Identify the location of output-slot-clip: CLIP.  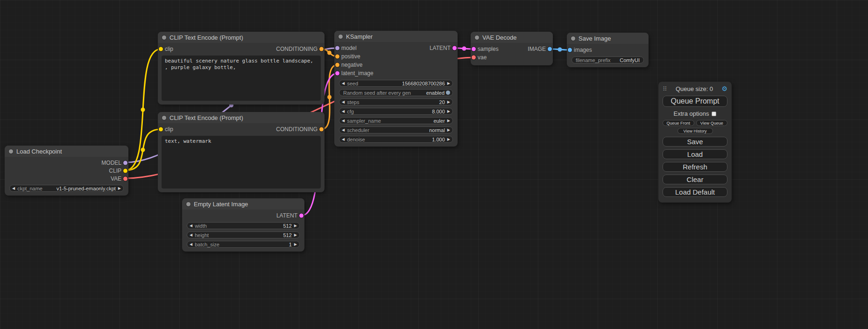
(66, 171).